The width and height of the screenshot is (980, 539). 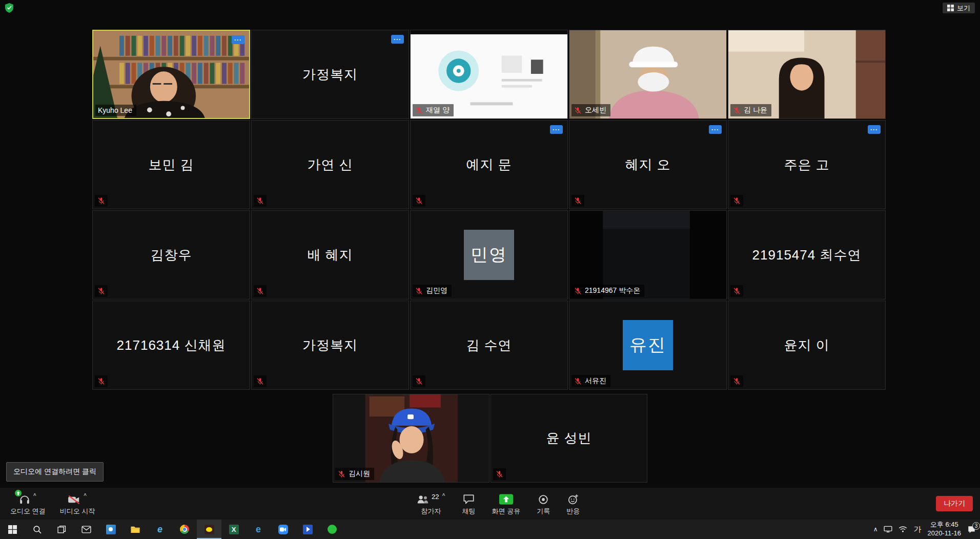 I want to click on chrome-icon, so click(x=185, y=529).